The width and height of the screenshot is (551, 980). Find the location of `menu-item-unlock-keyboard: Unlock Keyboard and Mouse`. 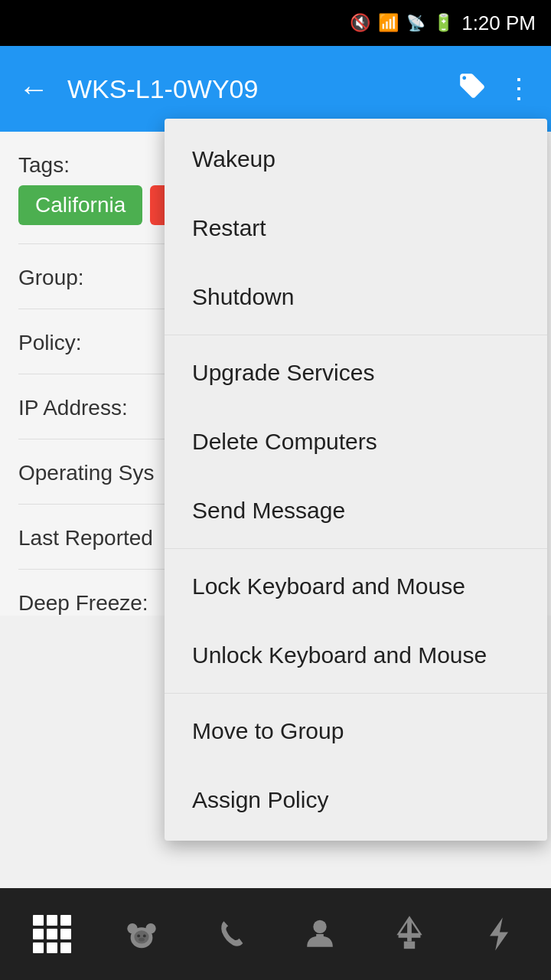

menu-item-unlock-keyboard: Unlock Keyboard and Mouse is located at coordinates (356, 655).